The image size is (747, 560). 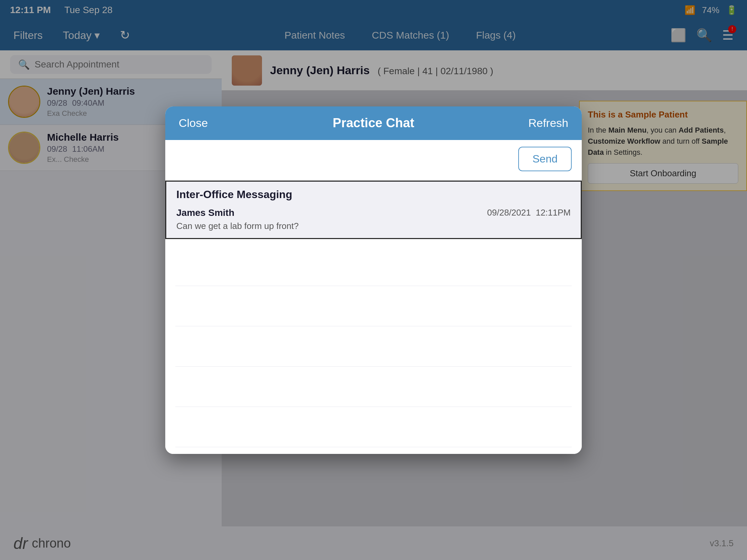 I want to click on inter-office-messaging-section: Inter-Office Messaging James Smith 09/28…, so click(x=374, y=210).